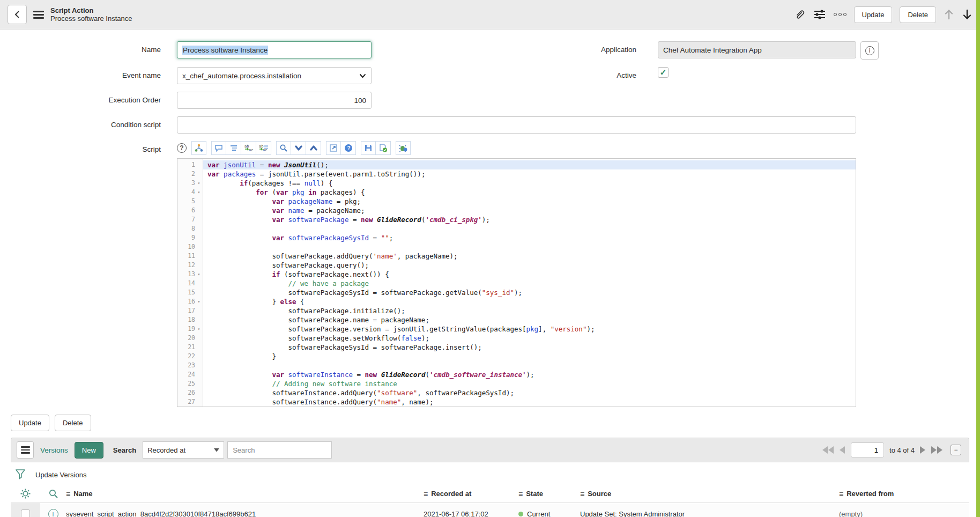 Image resolution: width=980 pixels, height=517 pixels. I want to click on code-line: softwareInstance.addQuery("name", name);, so click(530, 402).